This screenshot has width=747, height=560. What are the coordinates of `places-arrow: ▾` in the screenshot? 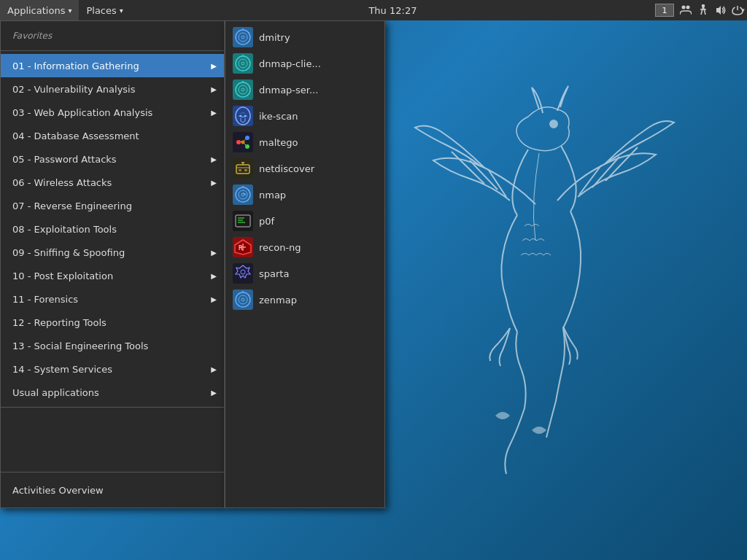 It's located at (121, 10).